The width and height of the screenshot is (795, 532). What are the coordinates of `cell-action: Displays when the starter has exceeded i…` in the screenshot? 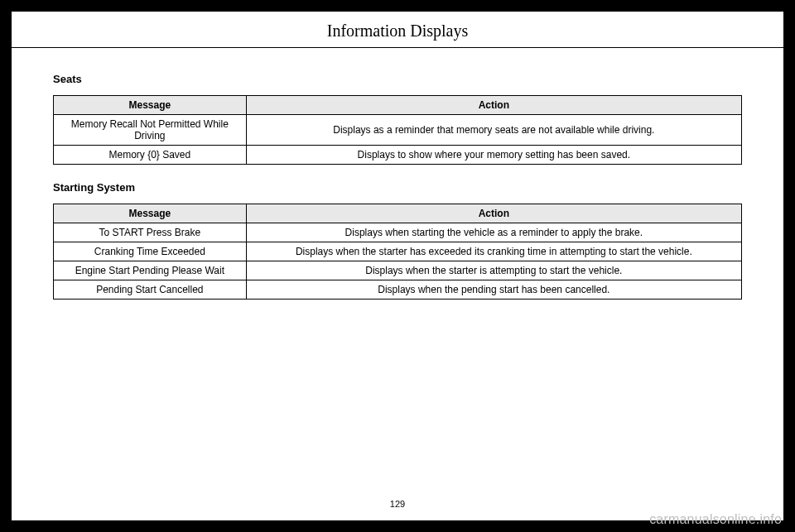 It's located at (494, 252).